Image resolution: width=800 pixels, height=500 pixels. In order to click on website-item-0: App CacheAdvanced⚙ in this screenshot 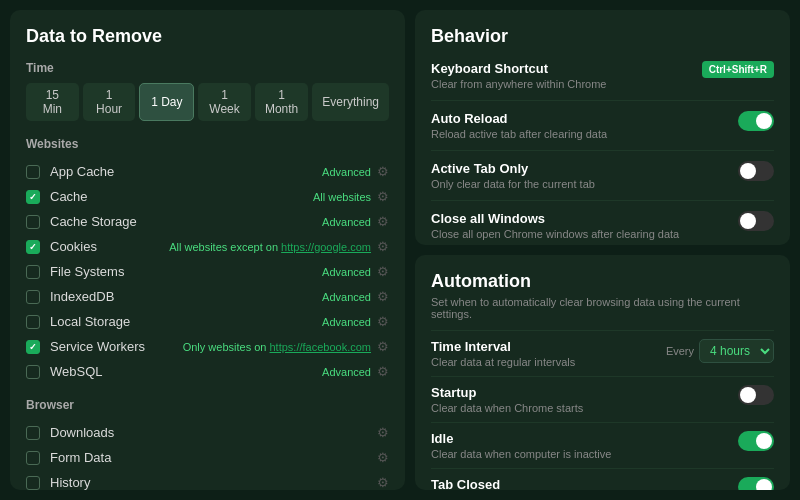, I will do `click(208, 172)`.